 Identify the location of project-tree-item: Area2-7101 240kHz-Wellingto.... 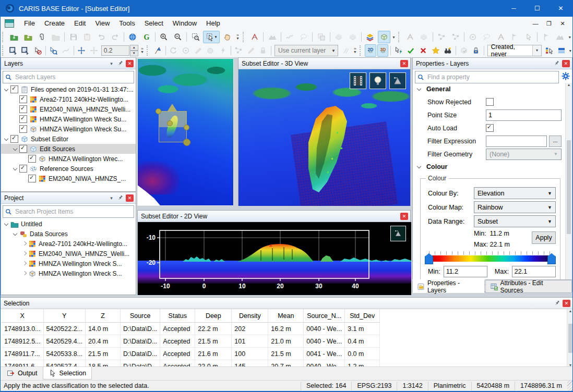
(68, 244).